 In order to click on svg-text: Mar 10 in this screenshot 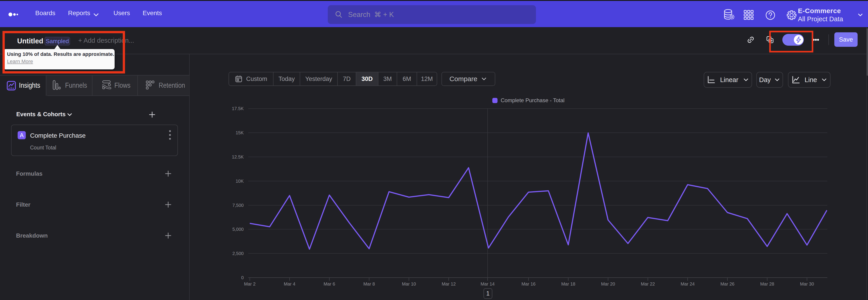, I will do `click(409, 284)`.